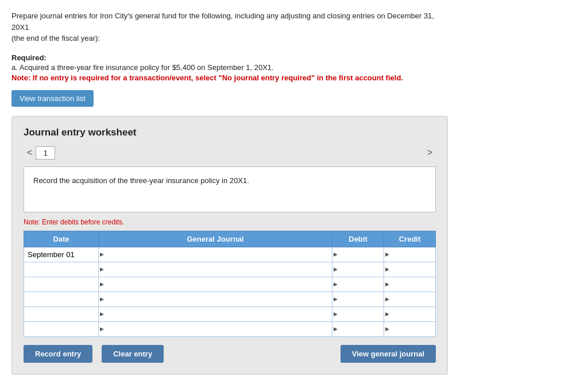 Image resolution: width=588 pixels, height=388 pixels. Describe the element at coordinates (30, 153) in the screenshot. I see `tab-prev-arrow: <` at that location.